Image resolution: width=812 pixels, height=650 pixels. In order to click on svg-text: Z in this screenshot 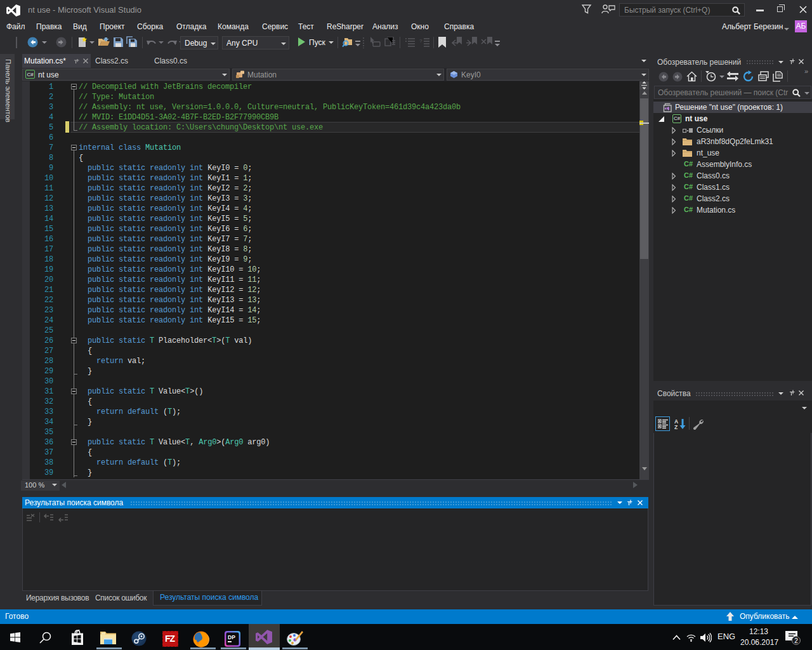, I will do `click(676, 427)`.